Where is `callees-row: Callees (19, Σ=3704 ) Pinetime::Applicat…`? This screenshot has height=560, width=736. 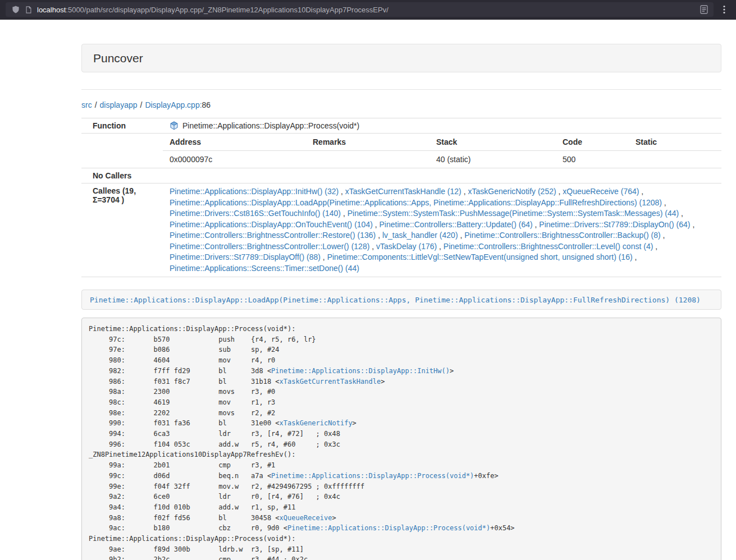
callees-row: Callees (19, Σ=3704 ) Pinetime::Applicat… is located at coordinates (401, 230).